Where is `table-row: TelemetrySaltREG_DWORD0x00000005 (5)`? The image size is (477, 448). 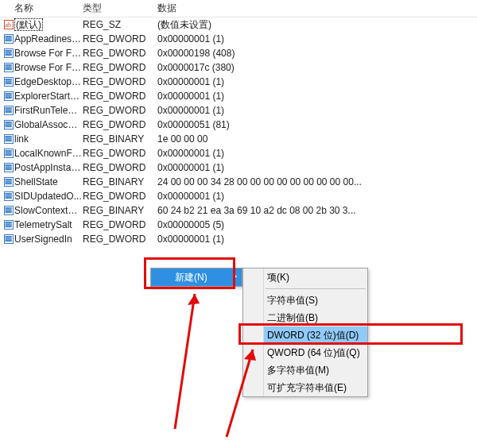 table-row: TelemetrySaltREG_DWORD0x00000005 (5) is located at coordinates (238, 225).